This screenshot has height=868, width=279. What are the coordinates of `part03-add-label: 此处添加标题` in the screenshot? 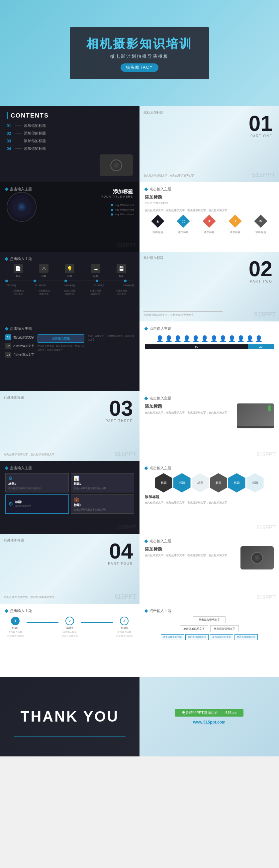 It's located at (14, 398).